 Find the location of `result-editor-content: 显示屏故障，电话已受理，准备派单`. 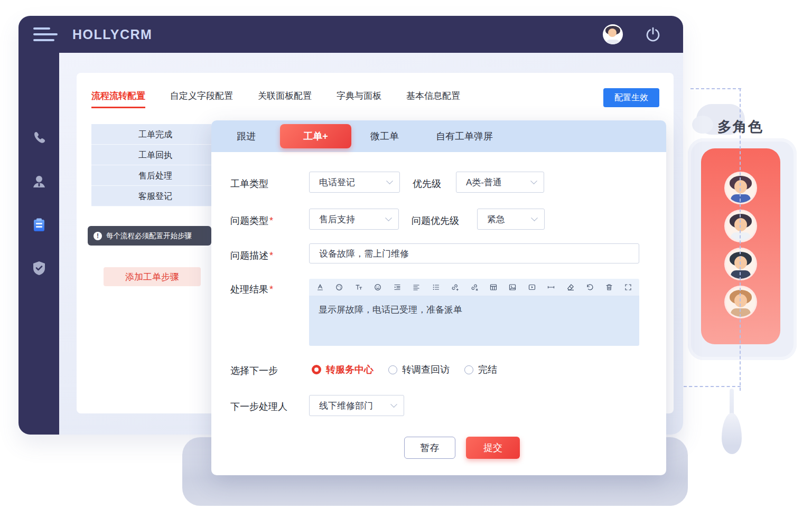

result-editor-content: 显示屏故障，电话已受理，准备派单 is located at coordinates (474, 321).